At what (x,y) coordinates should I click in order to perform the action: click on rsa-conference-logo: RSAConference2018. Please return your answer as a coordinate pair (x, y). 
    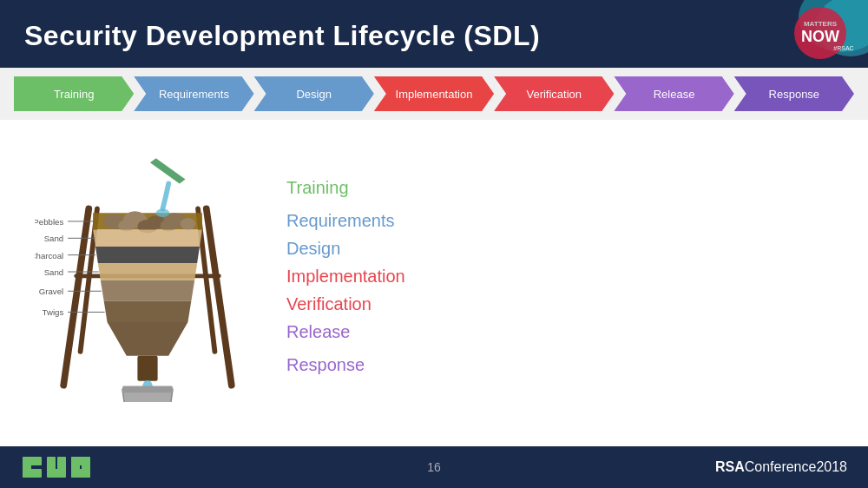
    Looking at the image, I should click on (781, 467).